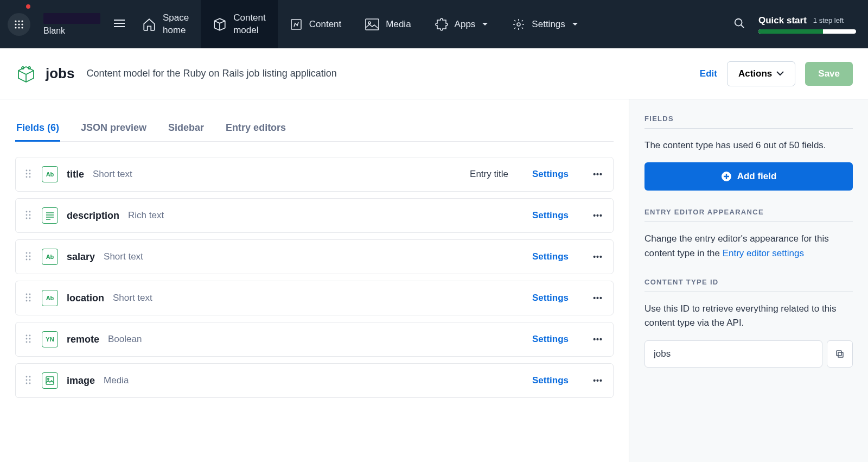  I want to click on actions-label: Actions, so click(755, 74).